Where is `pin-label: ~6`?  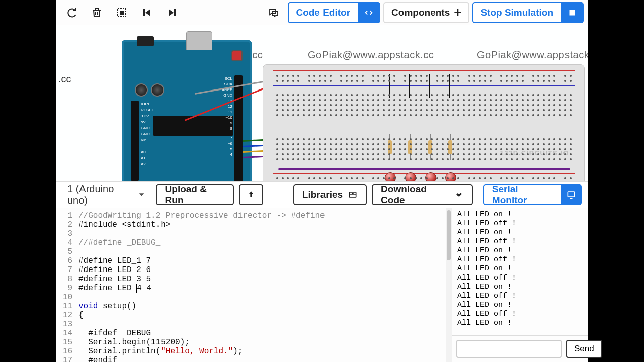
pin-label: ~6 is located at coordinates (230, 144).